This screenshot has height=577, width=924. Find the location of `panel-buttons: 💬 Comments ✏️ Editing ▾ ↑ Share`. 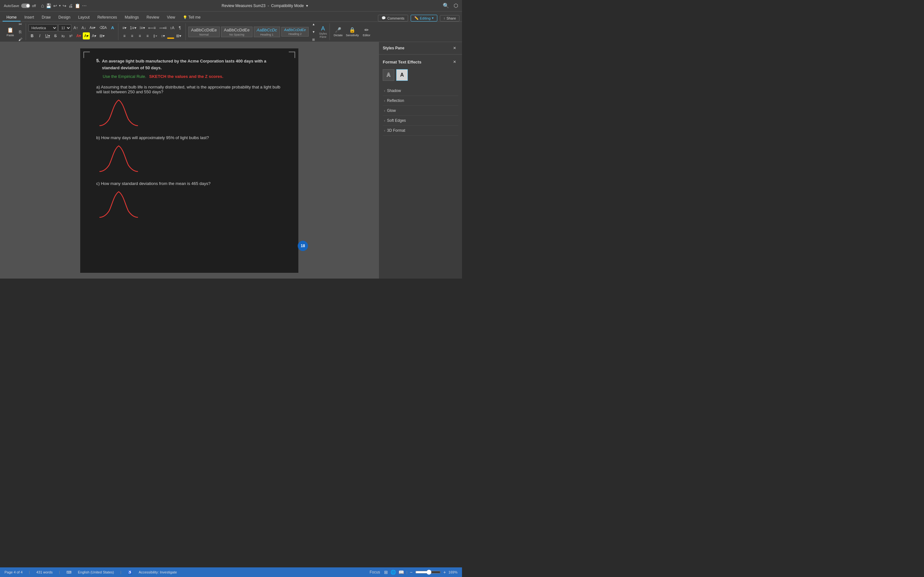

panel-buttons: 💬 Comments ✏️ Editing ▾ ↑ Share is located at coordinates (418, 18).